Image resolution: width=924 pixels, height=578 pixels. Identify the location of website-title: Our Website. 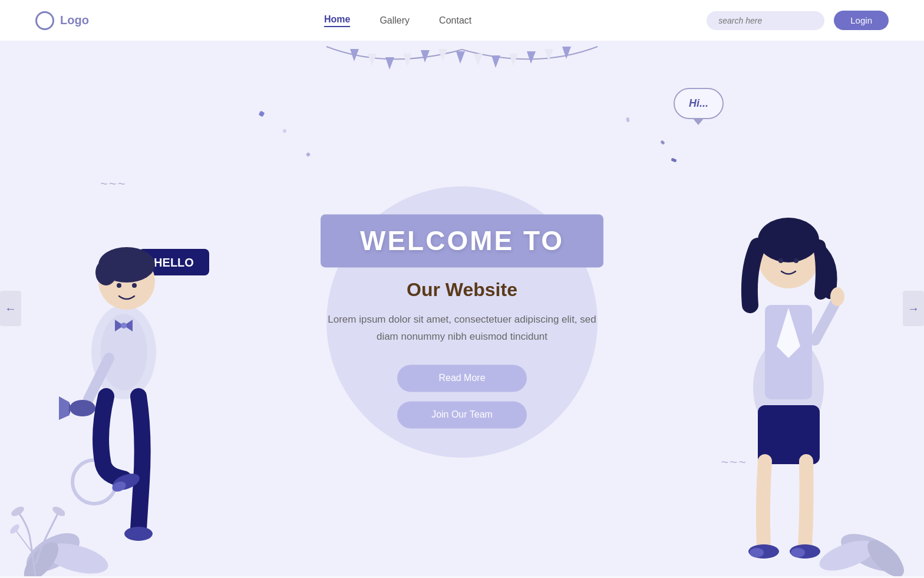
(462, 290).